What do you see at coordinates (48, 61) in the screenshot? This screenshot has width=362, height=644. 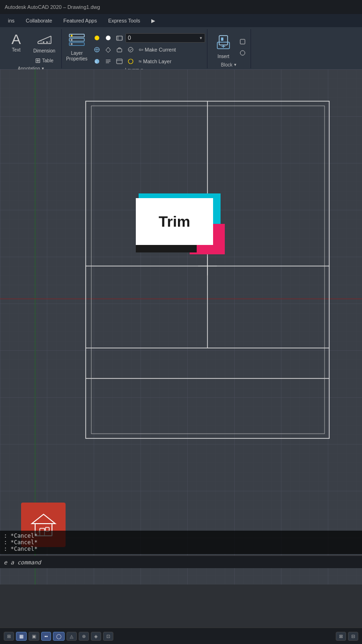 I see `table-label: Table` at bounding box center [48, 61].